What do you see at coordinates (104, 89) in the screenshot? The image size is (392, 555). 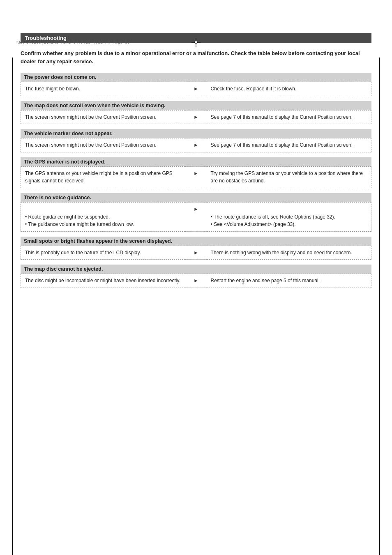 I see `cause-cell: The fuse might be blown.` at bounding box center [104, 89].